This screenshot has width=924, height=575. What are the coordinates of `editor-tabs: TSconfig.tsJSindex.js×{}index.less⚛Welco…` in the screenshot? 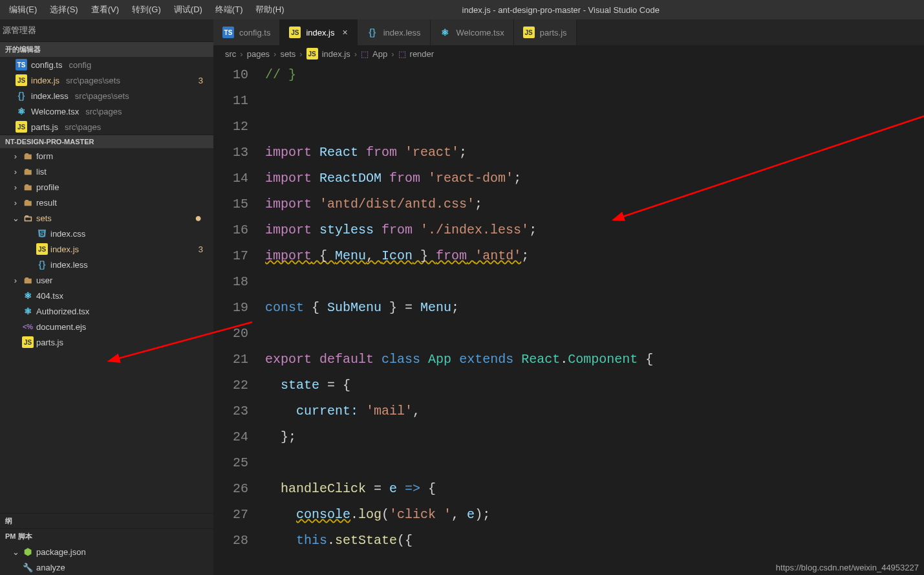 It's located at (569, 32).